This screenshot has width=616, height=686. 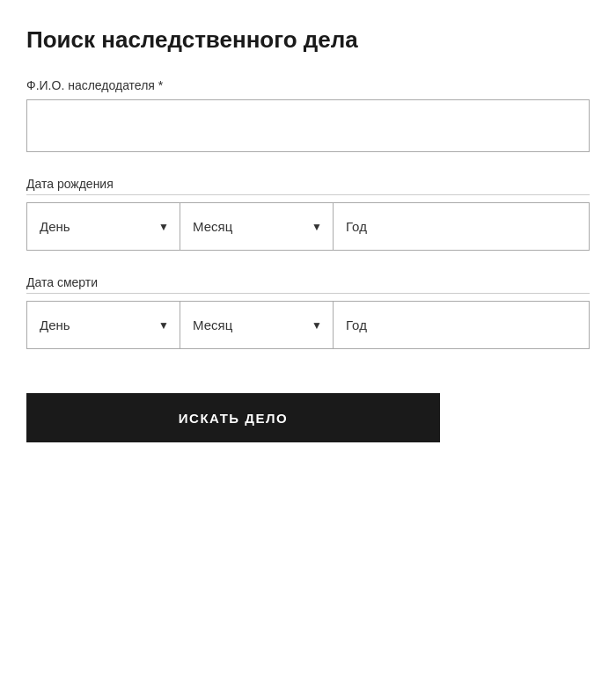 What do you see at coordinates (308, 126) in the screenshot?
I see `fio-input` at bounding box center [308, 126].